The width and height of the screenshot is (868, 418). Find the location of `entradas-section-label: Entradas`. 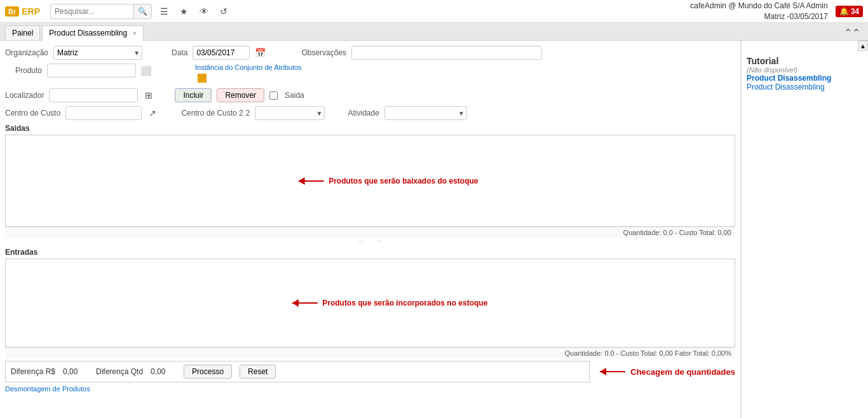

entradas-section-label: Entradas is located at coordinates (370, 252).